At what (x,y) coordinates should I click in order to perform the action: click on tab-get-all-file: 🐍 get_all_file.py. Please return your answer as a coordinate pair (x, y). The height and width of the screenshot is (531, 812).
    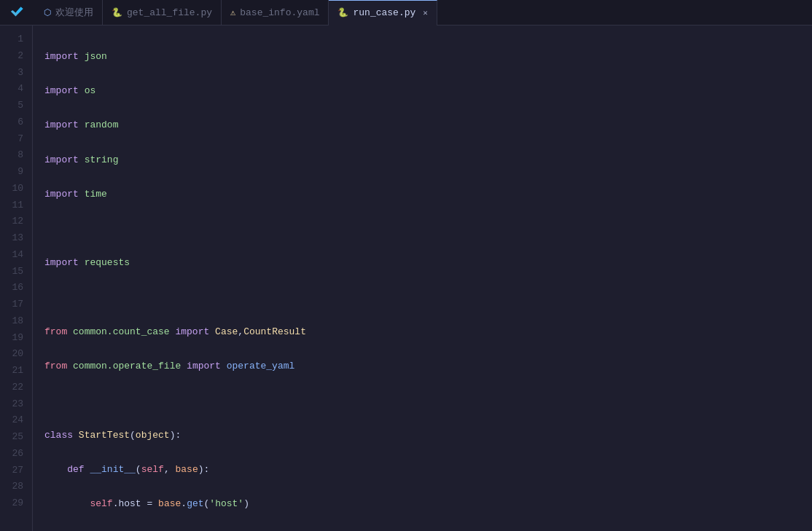
    Looking at the image, I should click on (162, 13).